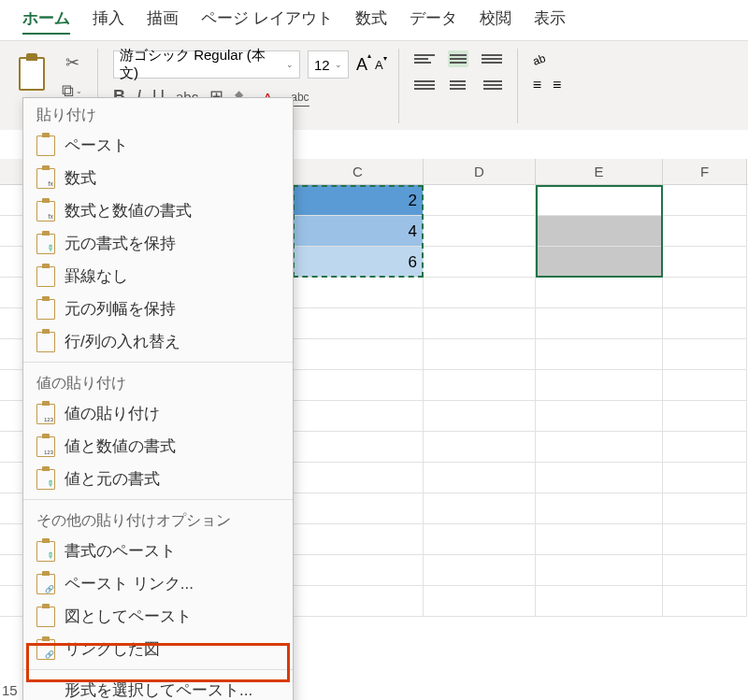 This screenshot has width=748, height=700. Describe the element at coordinates (158, 146) in the screenshot. I see `menu-item-paste: ペースト` at that location.